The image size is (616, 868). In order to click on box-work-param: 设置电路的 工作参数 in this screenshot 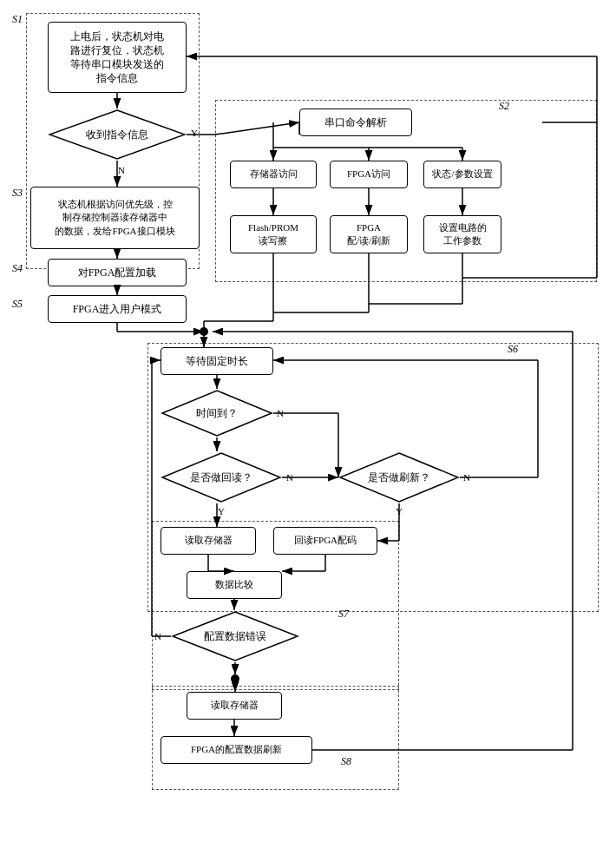, I will do `click(462, 234)`.